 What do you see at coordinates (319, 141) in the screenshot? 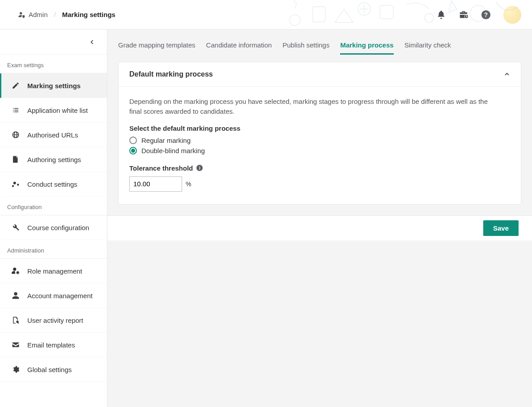
I see `radio-regular: Regular marking` at bounding box center [319, 141].